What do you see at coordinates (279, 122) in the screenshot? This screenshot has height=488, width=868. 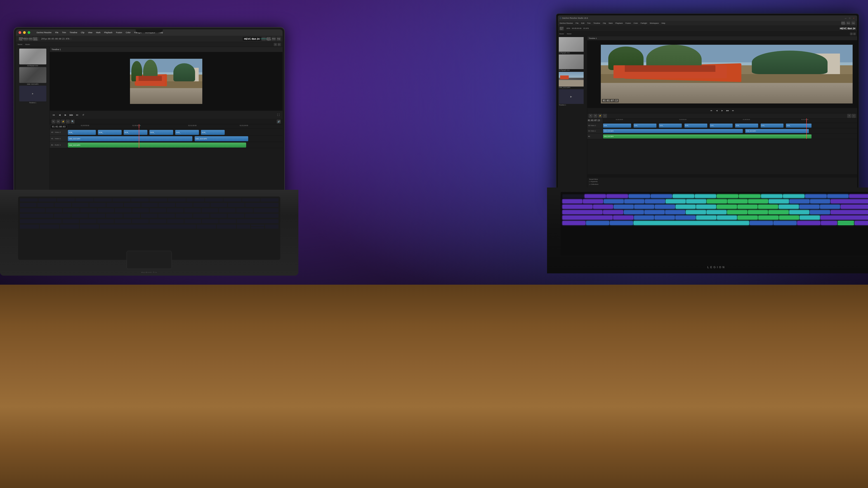 I see `audio-level-btn: 🔊` at bounding box center [279, 122].